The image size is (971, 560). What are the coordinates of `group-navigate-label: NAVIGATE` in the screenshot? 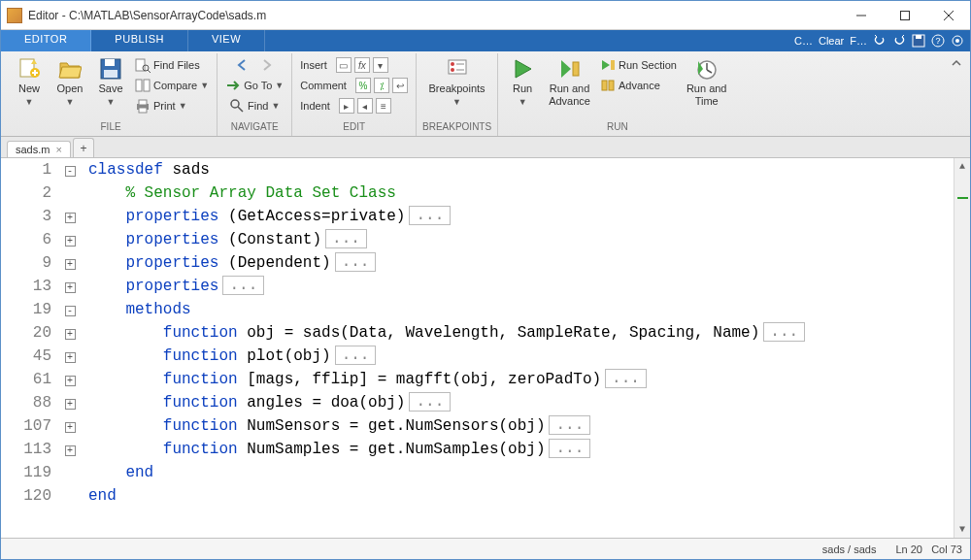 It's located at (254, 128).